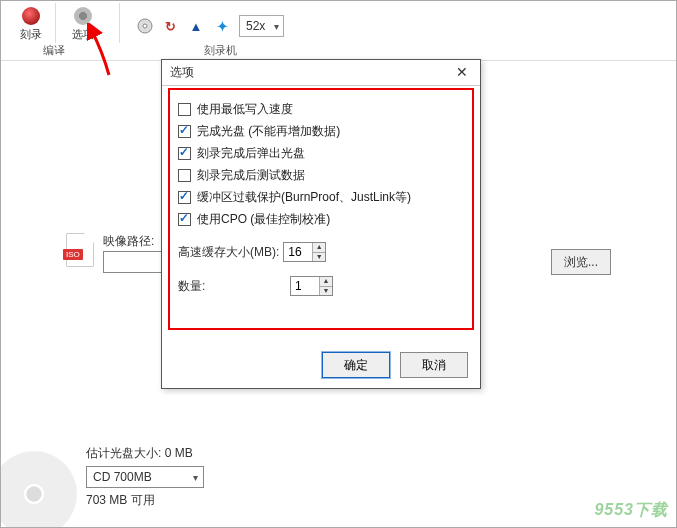 This screenshot has height=528, width=677. What do you see at coordinates (251, 176) in the screenshot?
I see `checkbox-label: 刻录完成后测试数据` at bounding box center [251, 176].